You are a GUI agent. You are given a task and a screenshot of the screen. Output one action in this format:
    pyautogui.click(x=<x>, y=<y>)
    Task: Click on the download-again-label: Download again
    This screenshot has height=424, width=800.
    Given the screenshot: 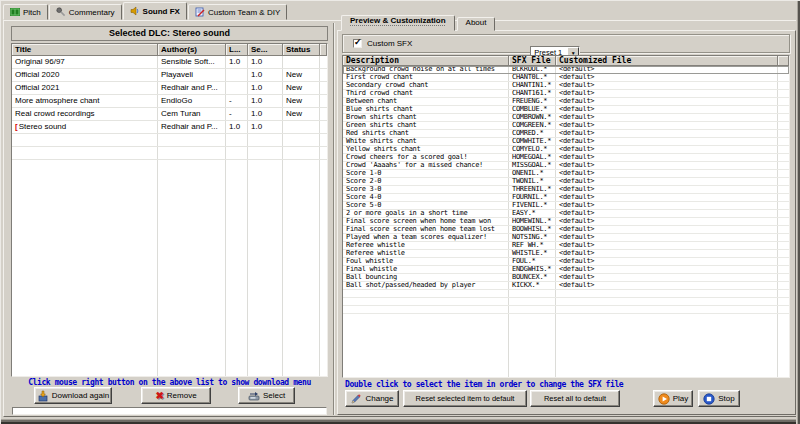 What is the action you would take?
    pyautogui.click(x=80, y=396)
    